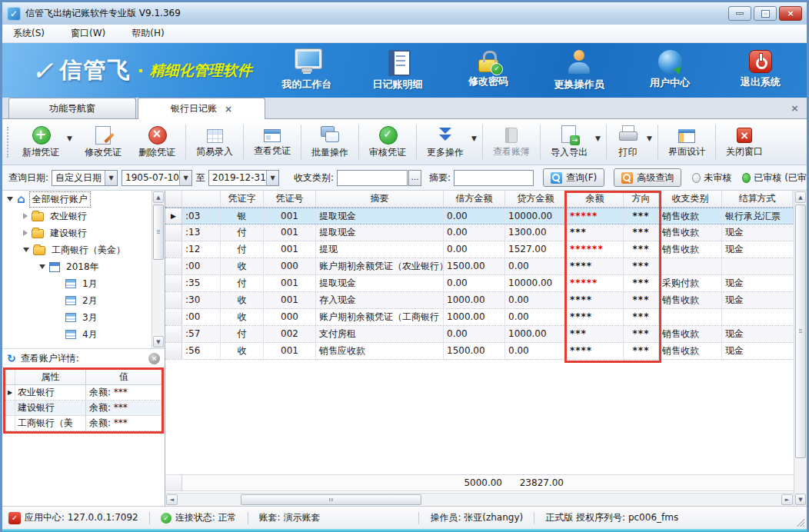 This screenshot has height=532, width=809. What do you see at coordinates (372, 178) in the screenshot?
I see `category-input` at bounding box center [372, 178].